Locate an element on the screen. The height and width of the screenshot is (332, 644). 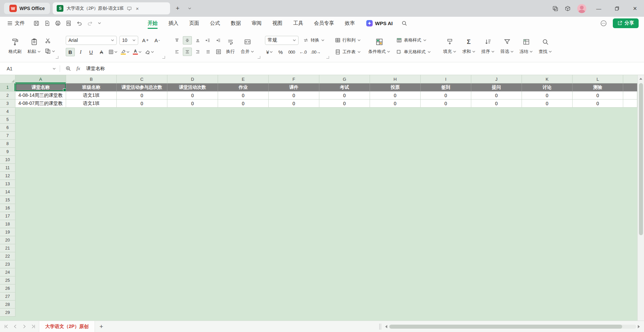
clipboard-group-expander is located at coordinates (57, 57).